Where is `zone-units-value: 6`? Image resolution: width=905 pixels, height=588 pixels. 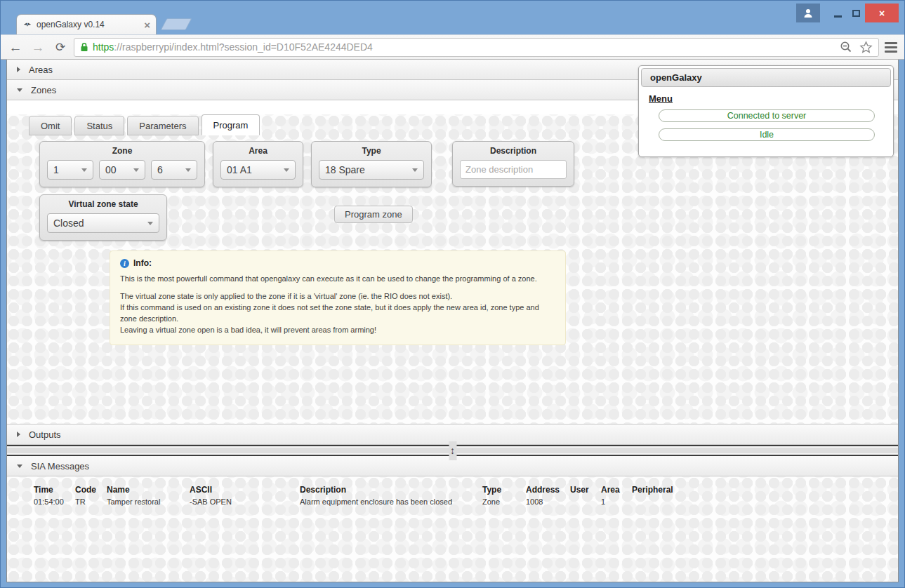 zone-units-value: 6 is located at coordinates (160, 170).